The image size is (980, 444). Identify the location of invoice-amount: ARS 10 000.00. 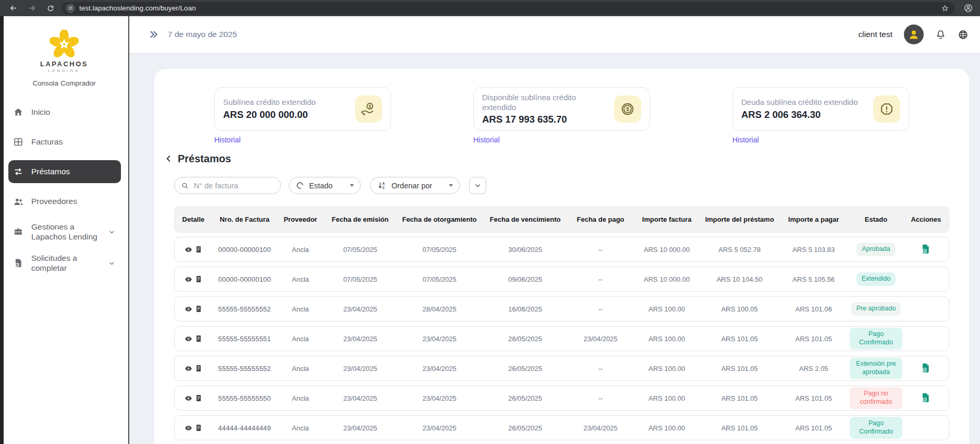
(667, 280).